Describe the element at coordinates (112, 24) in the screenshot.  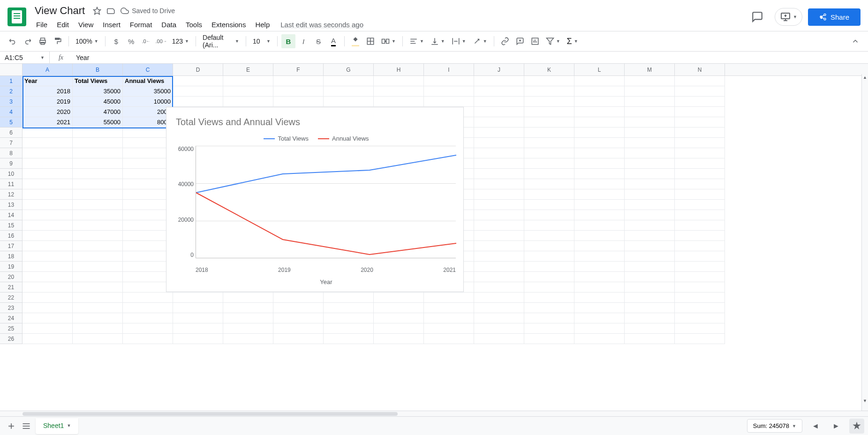
I see `menu-insert: Insert` at that location.